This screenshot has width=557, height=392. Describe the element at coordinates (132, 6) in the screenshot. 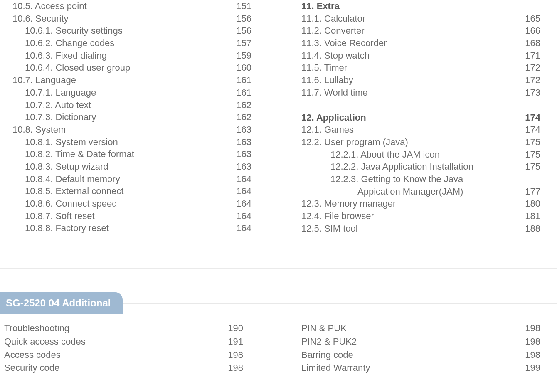

I see `toc-entry: 10.5. Access point151` at that location.